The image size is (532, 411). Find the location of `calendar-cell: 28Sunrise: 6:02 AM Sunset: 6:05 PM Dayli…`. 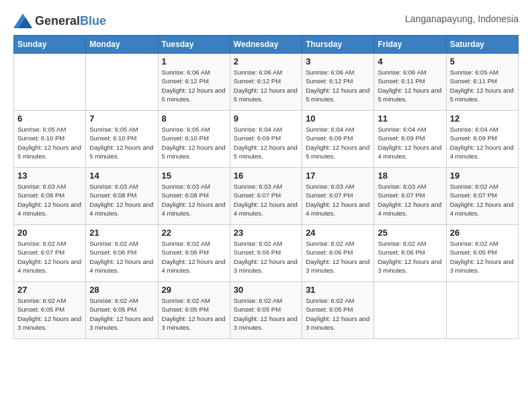

calendar-cell: 28Sunrise: 6:02 AM Sunset: 6:05 PM Dayli… is located at coordinates (122, 310).